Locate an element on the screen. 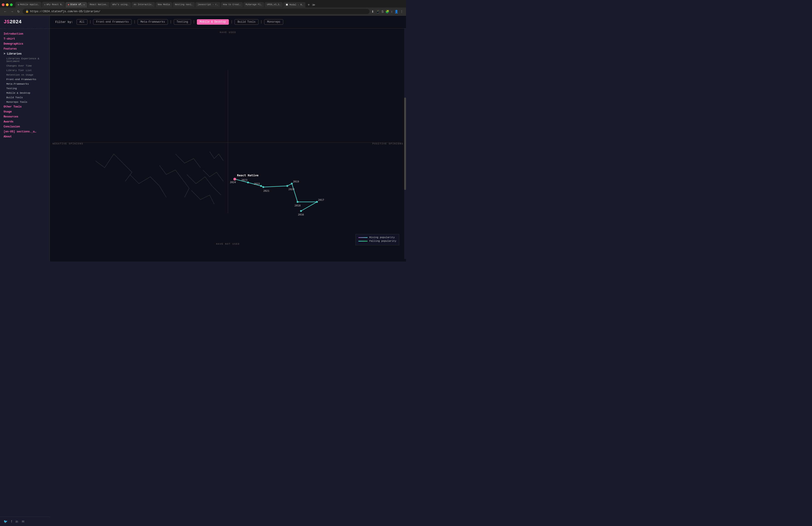  sync-button: ↕ is located at coordinates (392, 12).